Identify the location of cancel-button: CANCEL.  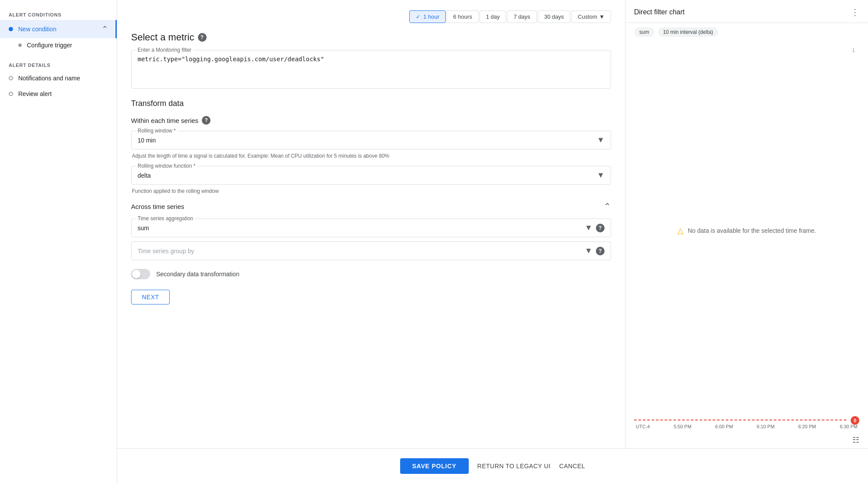
(572, 466).